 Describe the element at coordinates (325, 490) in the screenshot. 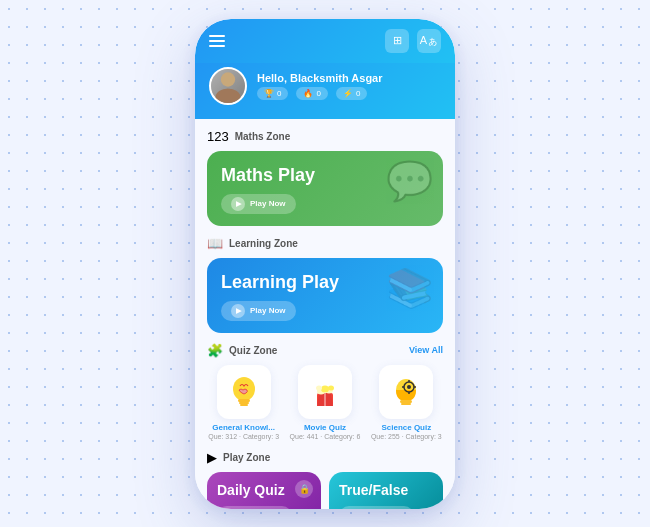

I see `play-zone-grid: Daily Quiz ▶ Play Now 🔒 True/False ▶ Pla…` at that location.